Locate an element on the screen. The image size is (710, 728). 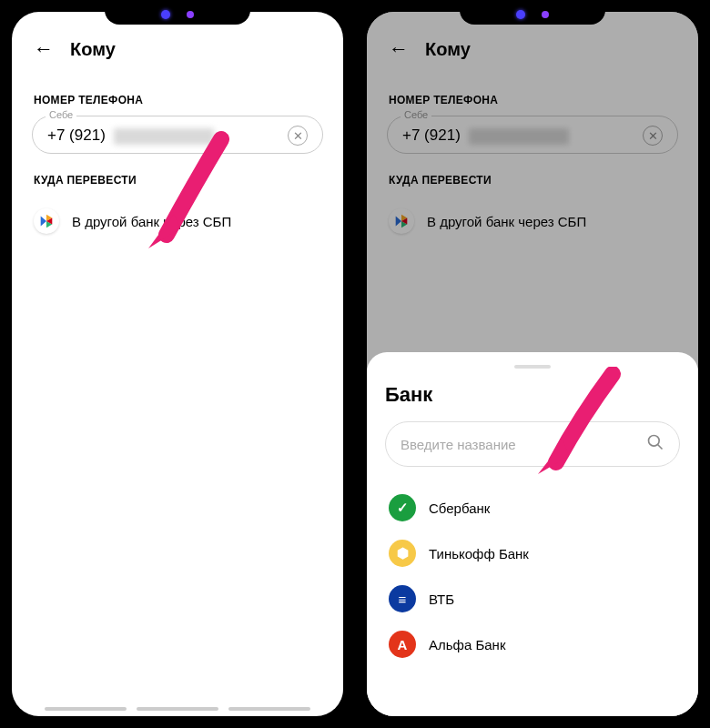
bank-row: ≡ВТБ is located at coordinates (532, 599).